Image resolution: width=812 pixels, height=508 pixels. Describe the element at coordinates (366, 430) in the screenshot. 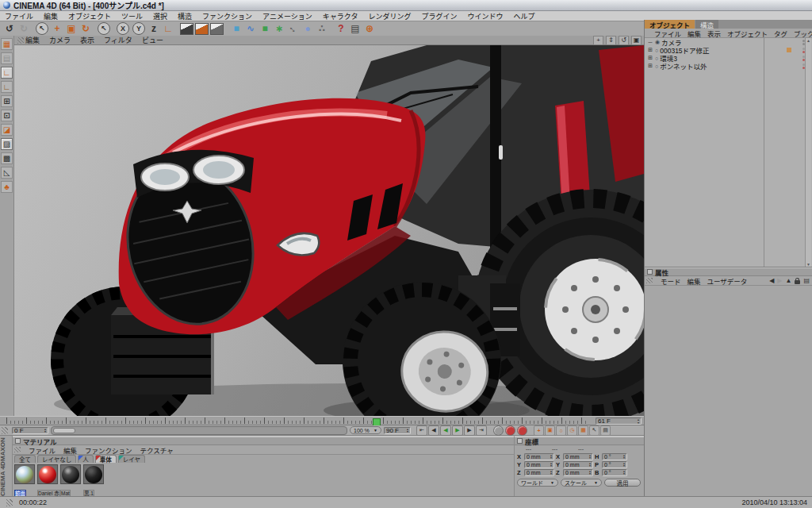

I see `zoom-dropdown: 100 % ▼` at that location.